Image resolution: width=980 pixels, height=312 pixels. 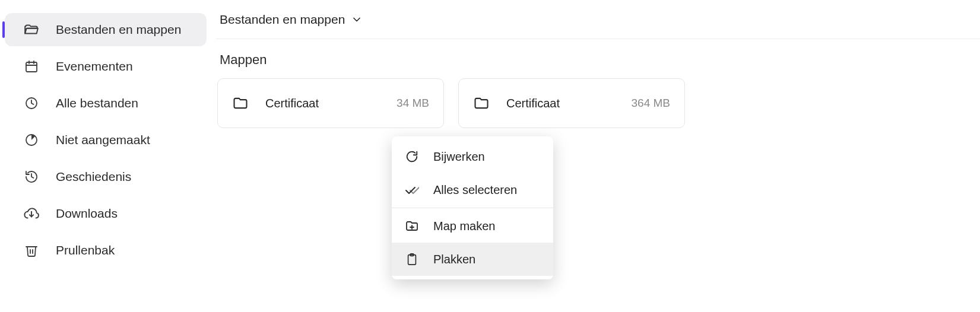 What do you see at coordinates (94, 66) in the screenshot?
I see `sidebar-item-label: Evenementen` at bounding box center [94, 66].